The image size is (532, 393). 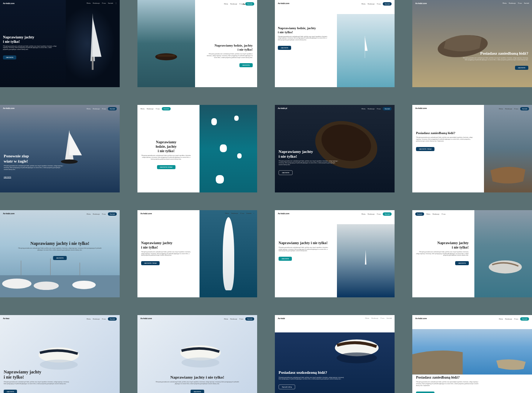 What do you see at coordinates (116, 3) in the screenshot?
I see `menu-icon: ⋮` at bounding box center [116, 3].